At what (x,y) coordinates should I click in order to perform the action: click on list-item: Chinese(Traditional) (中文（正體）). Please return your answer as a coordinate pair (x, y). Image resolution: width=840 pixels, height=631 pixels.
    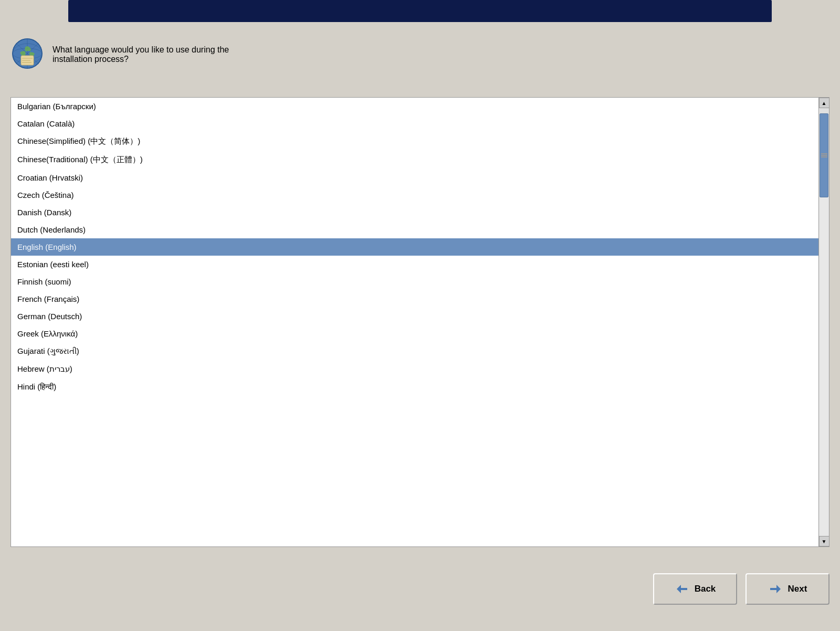
    Looking at the image, I should click on (415, 160).